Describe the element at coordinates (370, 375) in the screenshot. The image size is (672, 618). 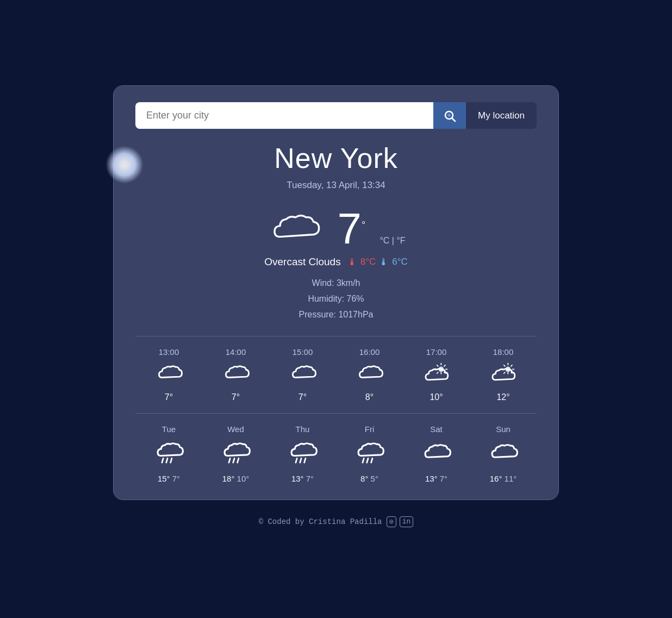
I see `hourly-item: 16:00 8°` at that location.